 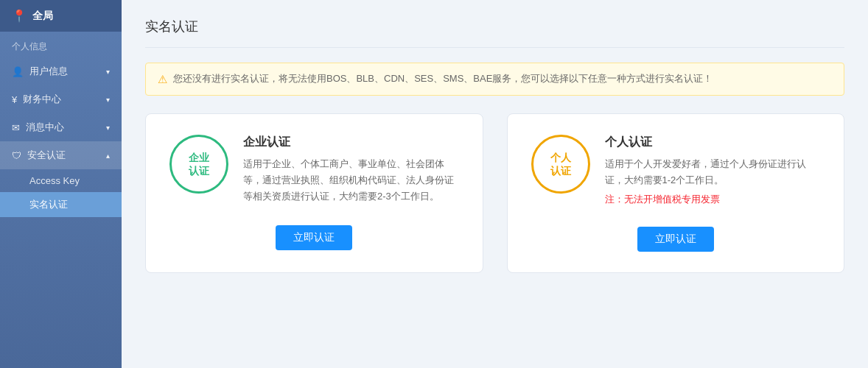 I want to click on personal-card-title: 个人认证, so click(x=713, y=143).